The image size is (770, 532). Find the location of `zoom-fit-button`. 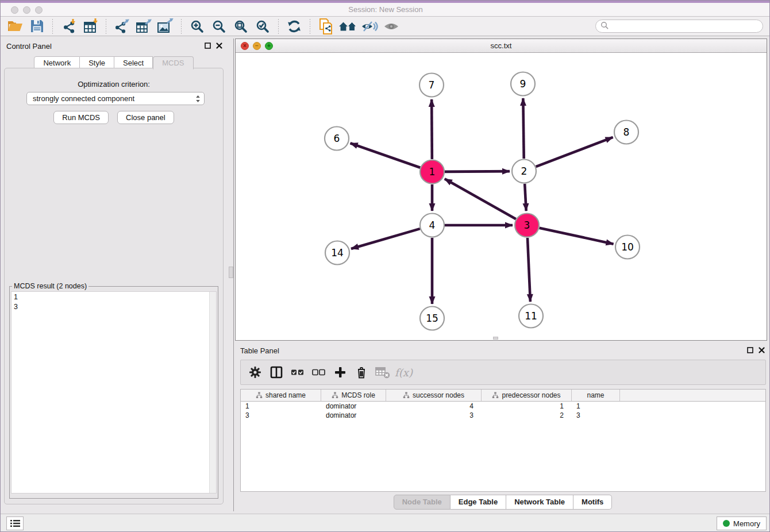

zoom-fit-button is located at coordinates (241, 26).